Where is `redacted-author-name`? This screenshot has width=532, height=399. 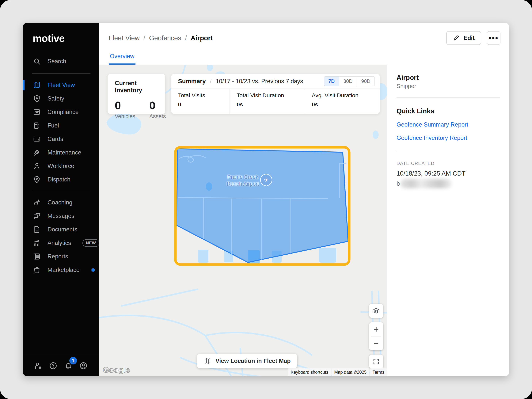 redacted-author-name is located at coordinates (426, 184).